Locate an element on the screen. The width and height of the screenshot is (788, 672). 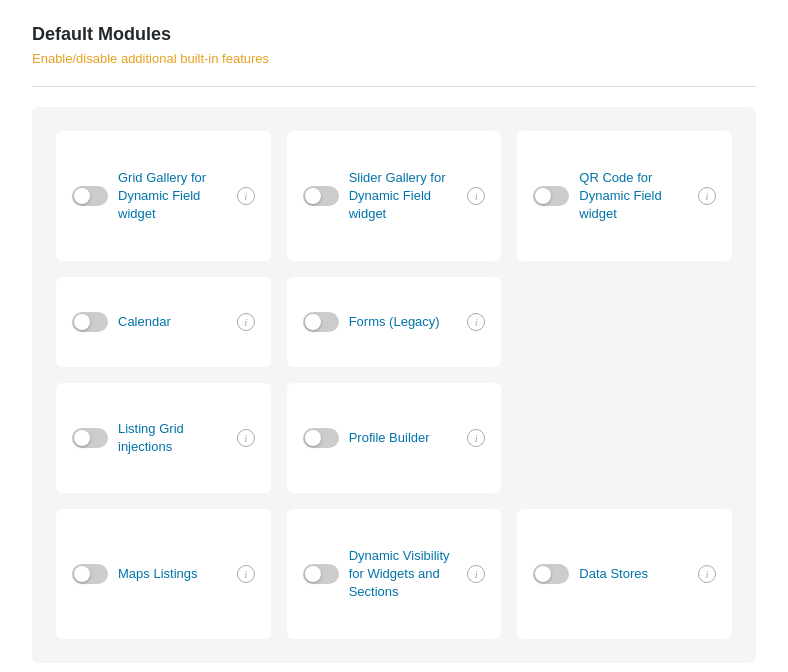
info-icon-calendar: i is located at coordinates (246, 322).